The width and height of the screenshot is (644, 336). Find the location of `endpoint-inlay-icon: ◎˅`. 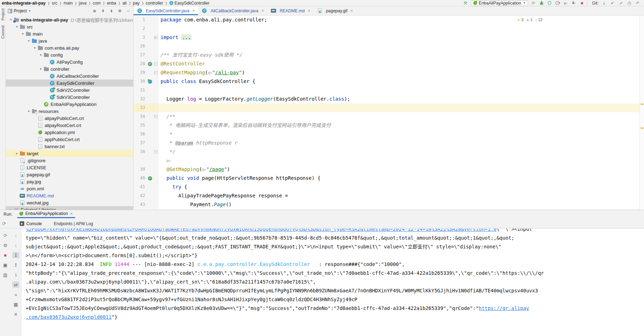

endpoint-inlay-icon: ◎˅ is located at coordinates (169, 160).